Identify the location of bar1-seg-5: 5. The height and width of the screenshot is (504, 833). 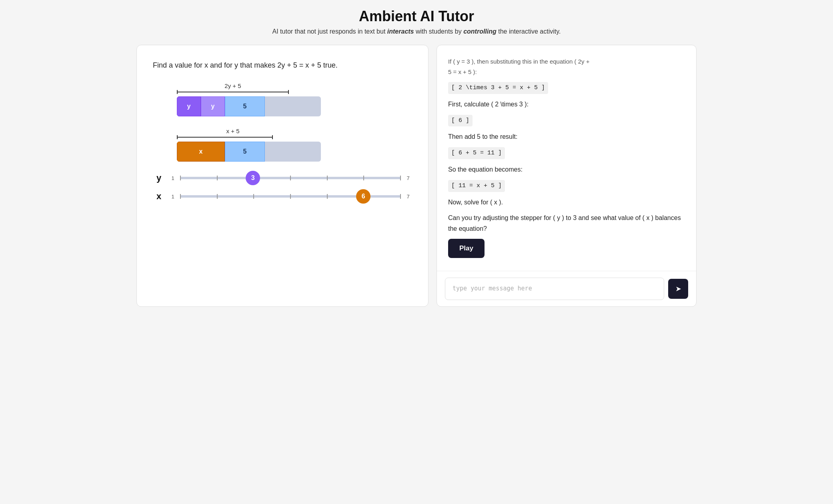
(245, 106).